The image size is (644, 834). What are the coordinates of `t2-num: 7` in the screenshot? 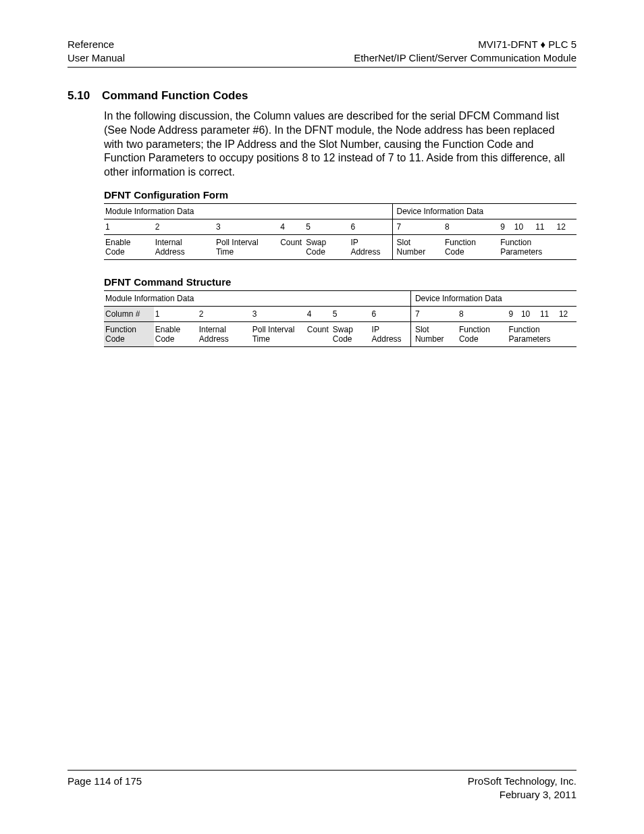 It's located at (433, 313).